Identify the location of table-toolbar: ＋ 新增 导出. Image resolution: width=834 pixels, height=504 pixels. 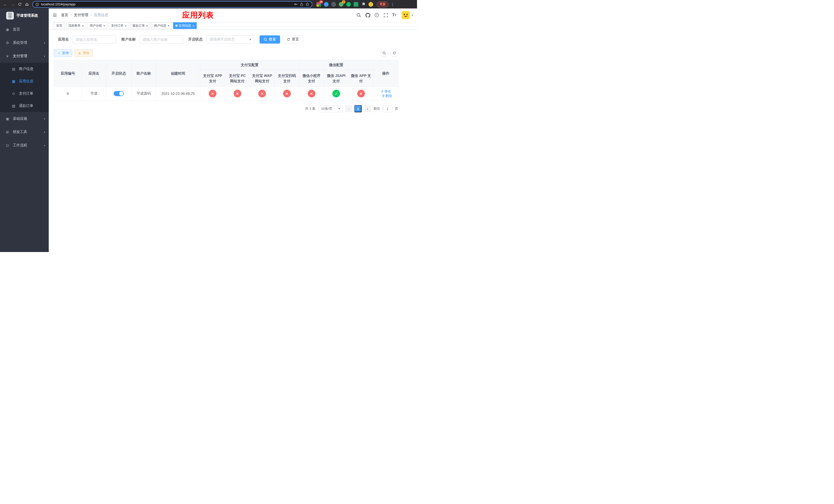
(226, 53).